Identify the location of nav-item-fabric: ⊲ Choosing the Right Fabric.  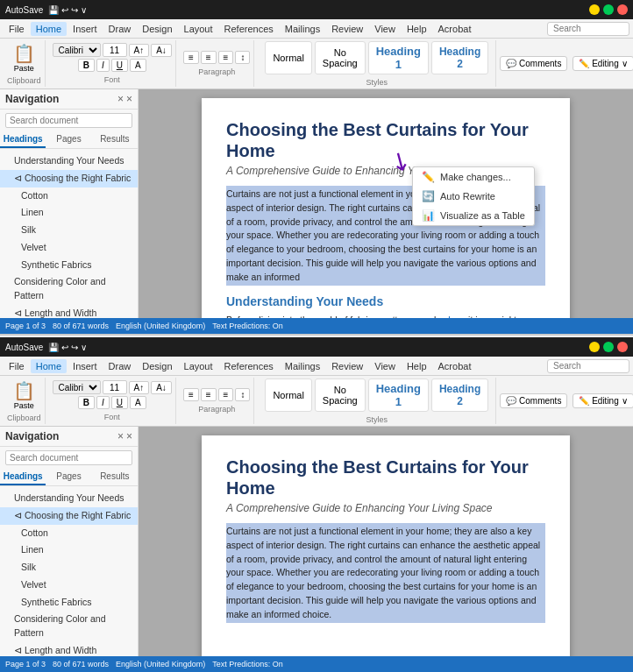
(68, 179).